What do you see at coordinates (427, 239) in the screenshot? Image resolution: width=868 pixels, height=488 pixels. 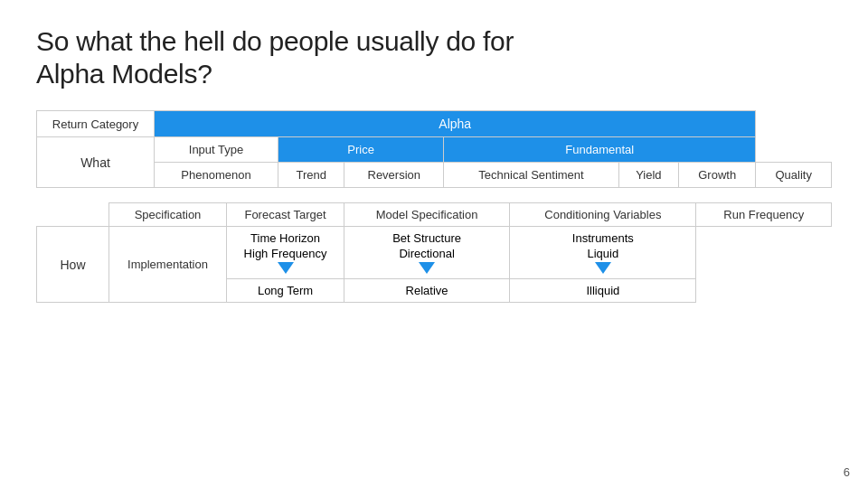 I see `bet-structure-label: Bet Structure` at bounding box center [427, 239].